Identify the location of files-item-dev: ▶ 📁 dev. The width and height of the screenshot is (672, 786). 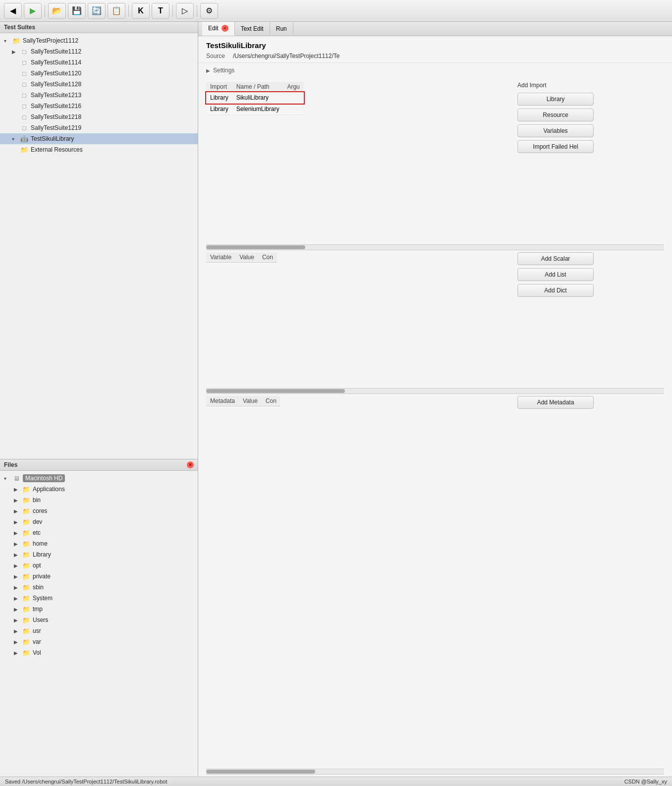
(99, 522).